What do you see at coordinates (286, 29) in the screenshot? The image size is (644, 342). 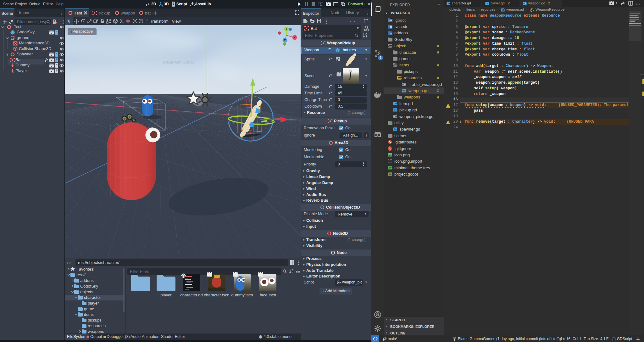 I see `svg-text: Y` at bounding box center [286, 29].